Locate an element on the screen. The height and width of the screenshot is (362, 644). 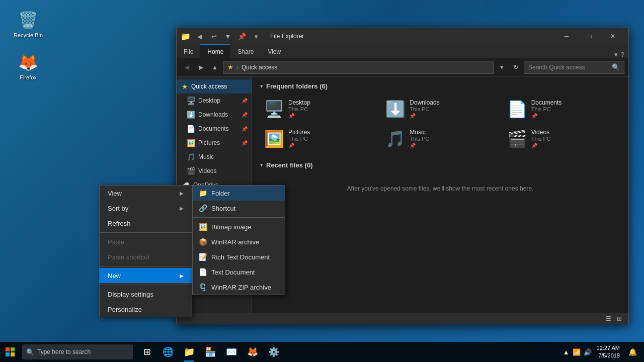
submenu-bitmap: 🖼️ Bitmap image is located at coordinates (238, 227).